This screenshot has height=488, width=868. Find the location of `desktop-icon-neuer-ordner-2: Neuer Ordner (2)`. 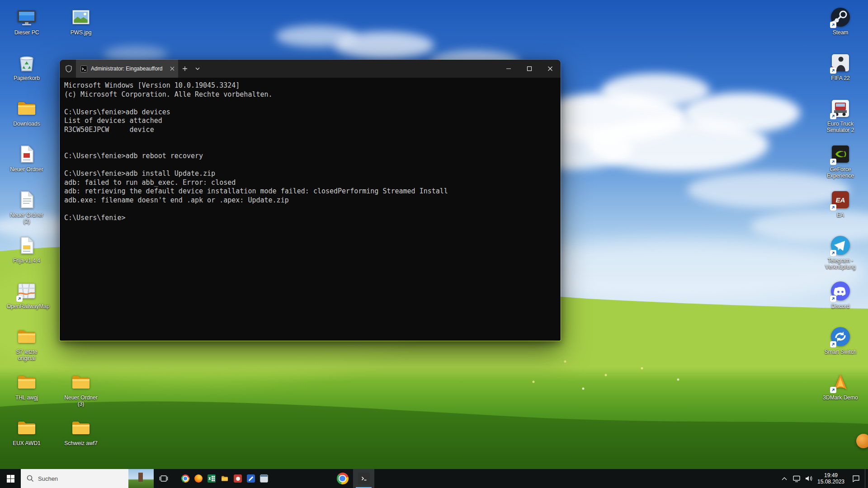

desktop-icon-neuer-ordner-2: Neuer Ordner (2) is located at coordinates (27, 207).